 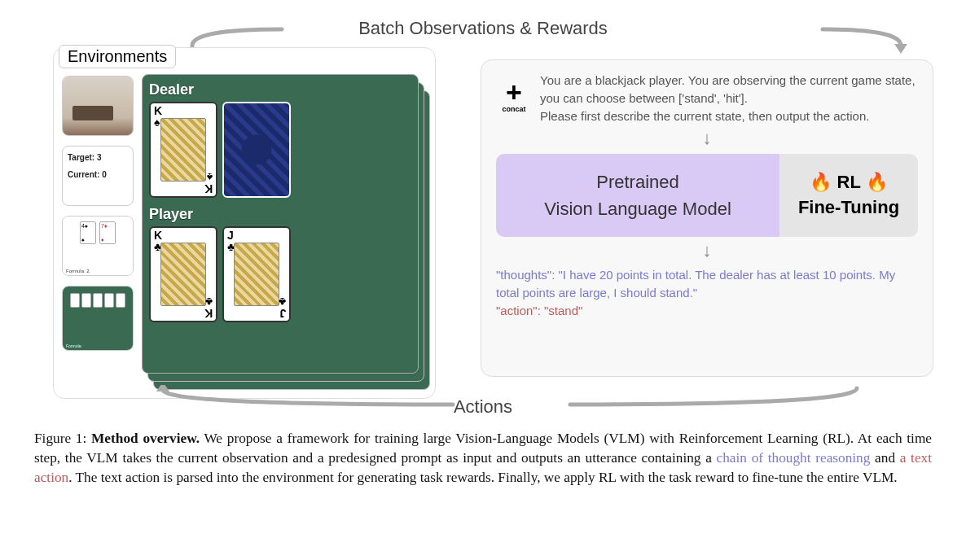 I want to click on current-value: Current: 0, so click(x=98, y=174).